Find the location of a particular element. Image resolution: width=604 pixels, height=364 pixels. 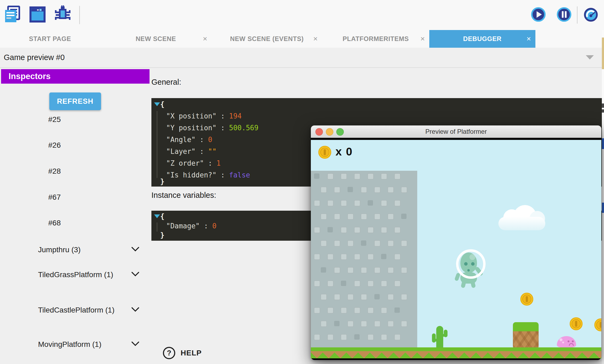

ground-grass is located at coordinates (456, 349).